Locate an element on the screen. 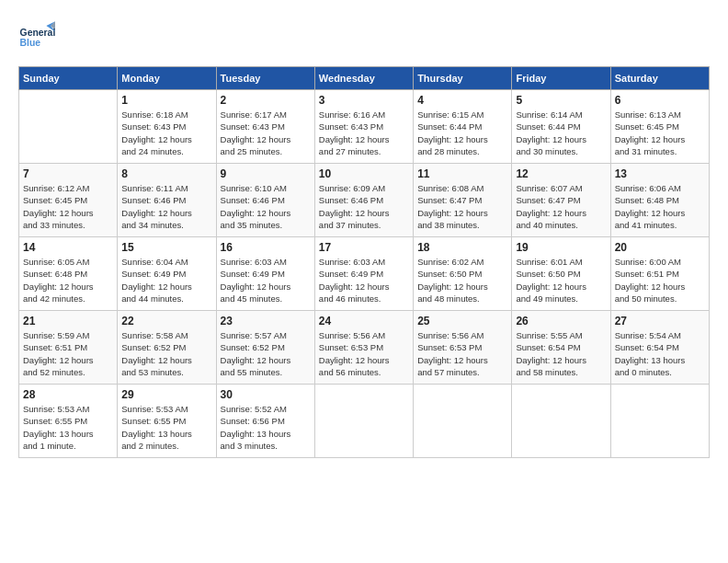  day-number: 8 is located at coordinates (166, 174).